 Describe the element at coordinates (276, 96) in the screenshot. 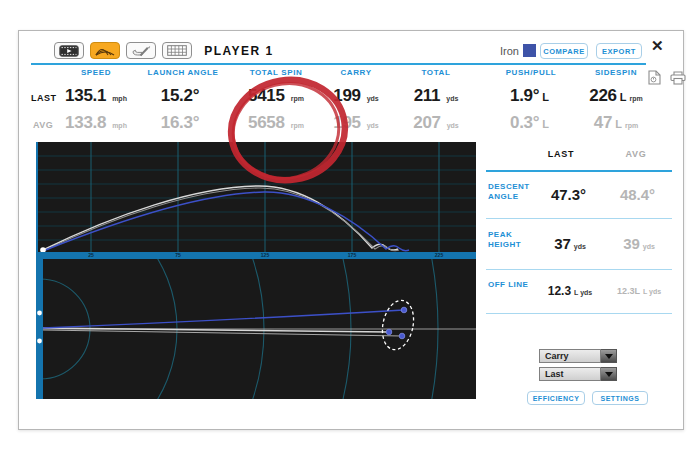

I see `stat-last-value: 5415rpm` at that location.